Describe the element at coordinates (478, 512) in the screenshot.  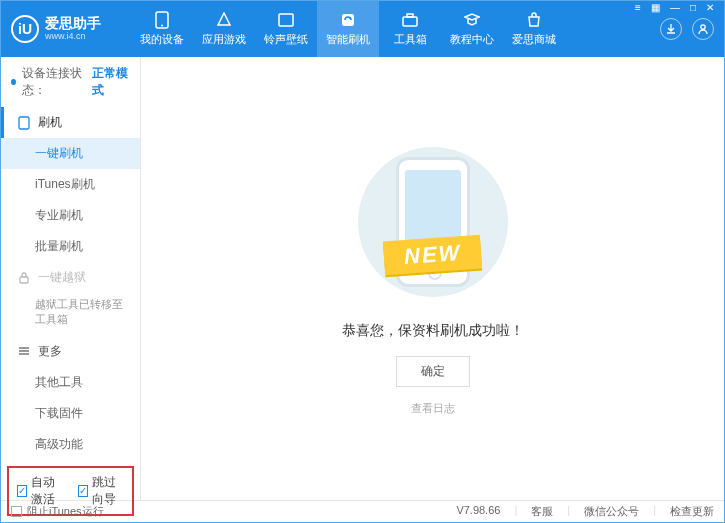
I see `version-label: V7.98.66` at that location.